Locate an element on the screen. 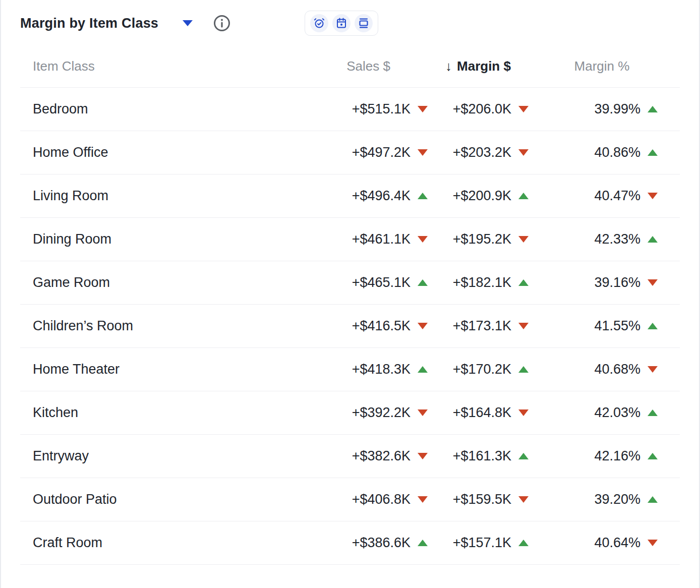 Image resolution: width=700 pixels, height=588 pixels. table-header-row: Item Class Sales $ ↓Margin $ Margin % is located at coordinates (350, 67).